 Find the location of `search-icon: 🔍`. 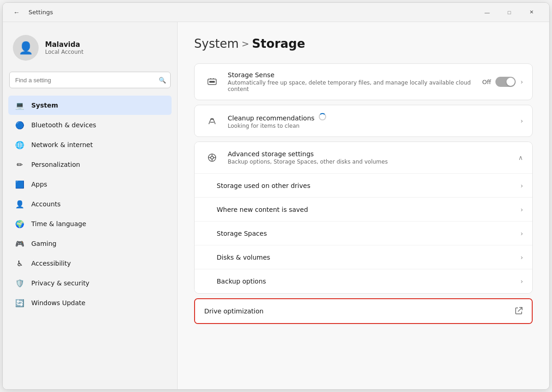

search-icon: 🔍 is located at coordinates (162, 80).